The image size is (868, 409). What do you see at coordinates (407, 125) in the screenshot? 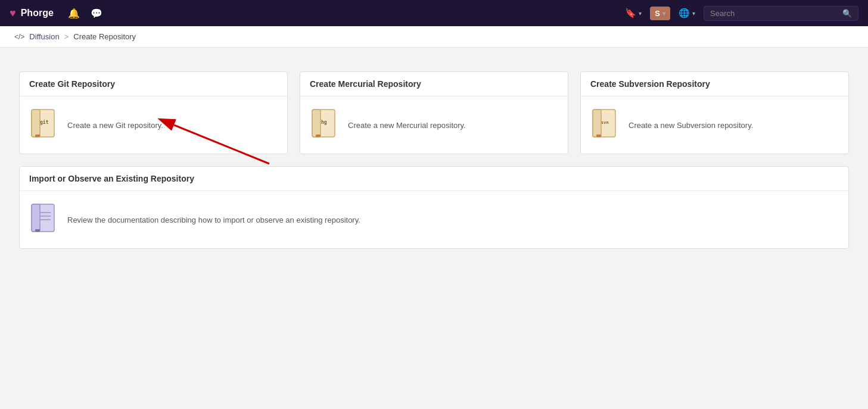
I see `mercurial-card-link-text: Create a new Mercurial repository.` at bounding box center [407, 125].